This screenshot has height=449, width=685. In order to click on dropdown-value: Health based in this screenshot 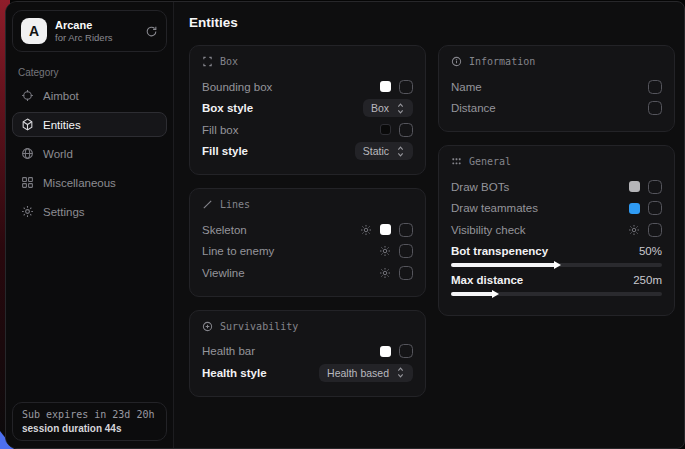, I will do `click(358, 373)`.